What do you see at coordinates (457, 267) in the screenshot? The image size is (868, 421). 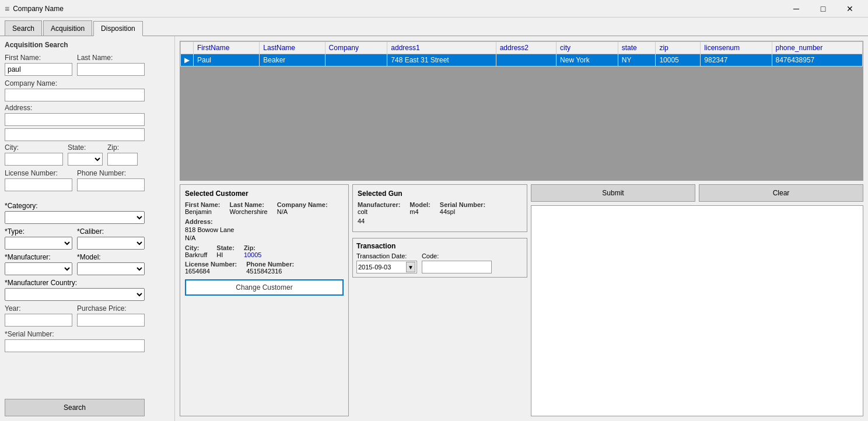 I see `transaction-code-input` at bounding box center [457, 267].